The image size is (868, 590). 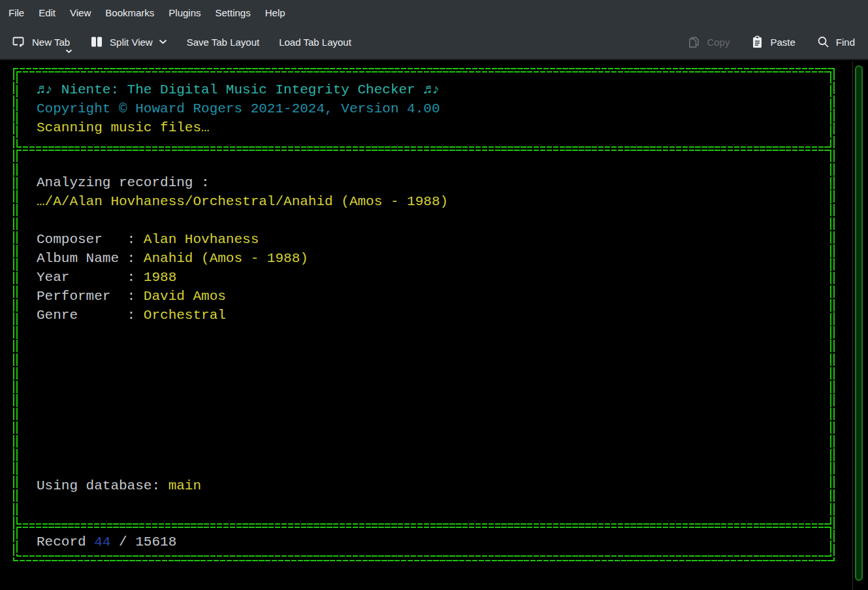 What do you see at coordinates (823, 42) in the screenshot?
I see `find-icon` at bounding box center [823, 42].